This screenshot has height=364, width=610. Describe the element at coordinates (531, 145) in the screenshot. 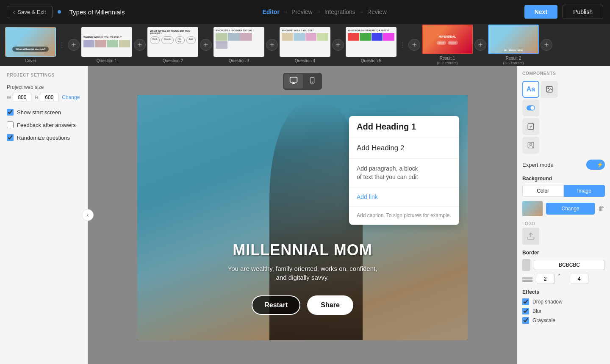

I see `logo-placeholder-button` at that location.